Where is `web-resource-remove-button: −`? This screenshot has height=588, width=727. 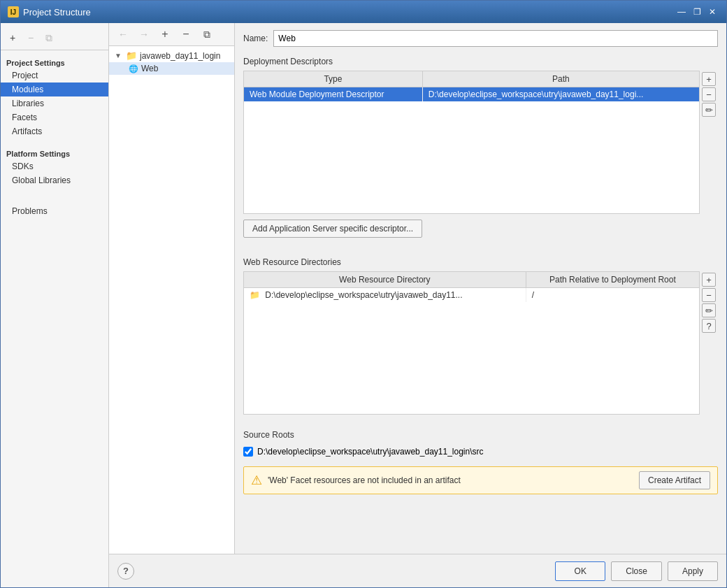 web-resource-remove-button: − is located at coordinates (709, 295).